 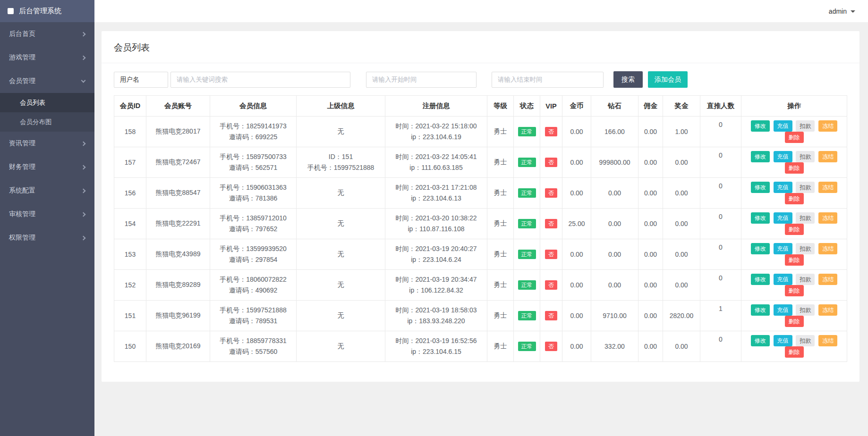 What do you see at coordinates (47, 167) in the screenshot?
I see `sidebar-item-finance: 财务管理` at bounding box center [47, 167].